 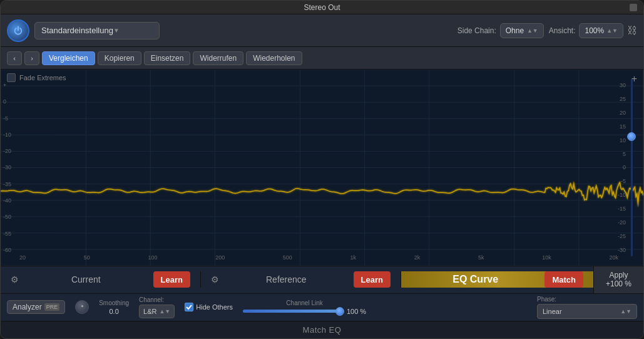 What do you see at coordinates (218, 58) in the screenshot?
I see `undo-label: Widerrufen` at bounding box center [218, 58].